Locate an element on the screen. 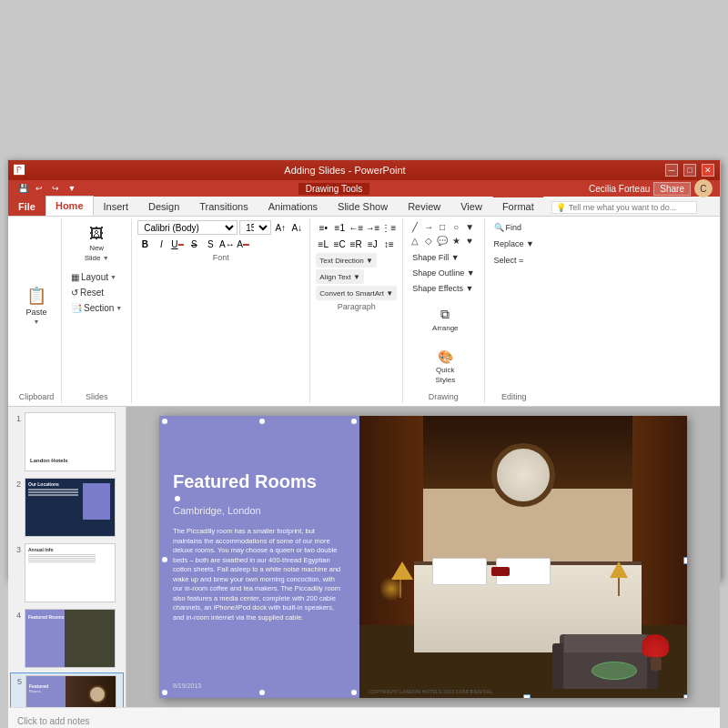  section-button: 📑 Section▼ is located at coordinates (96, 308).